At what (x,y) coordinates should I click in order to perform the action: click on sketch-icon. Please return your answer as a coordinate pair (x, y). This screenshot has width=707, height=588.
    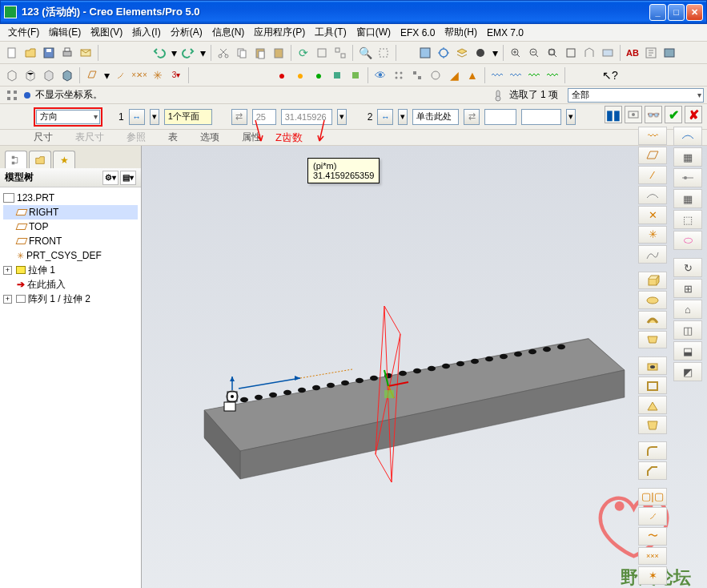
    Looking at the image, I should click on (653, 255).